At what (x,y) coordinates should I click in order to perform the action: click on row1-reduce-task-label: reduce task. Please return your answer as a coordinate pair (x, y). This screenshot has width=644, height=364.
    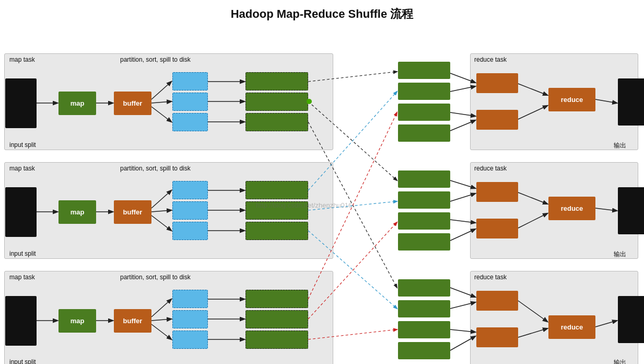
    Looking at the image, I should click on (490, 60).